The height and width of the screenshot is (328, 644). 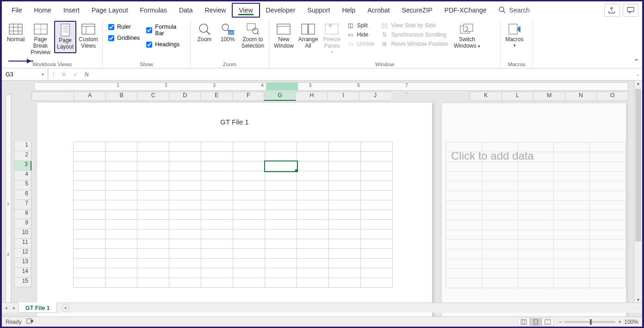 What do you see at coordinates (524, 322) in the screenshot?
I see `status-normal-view` at bounding box center [524, 322].